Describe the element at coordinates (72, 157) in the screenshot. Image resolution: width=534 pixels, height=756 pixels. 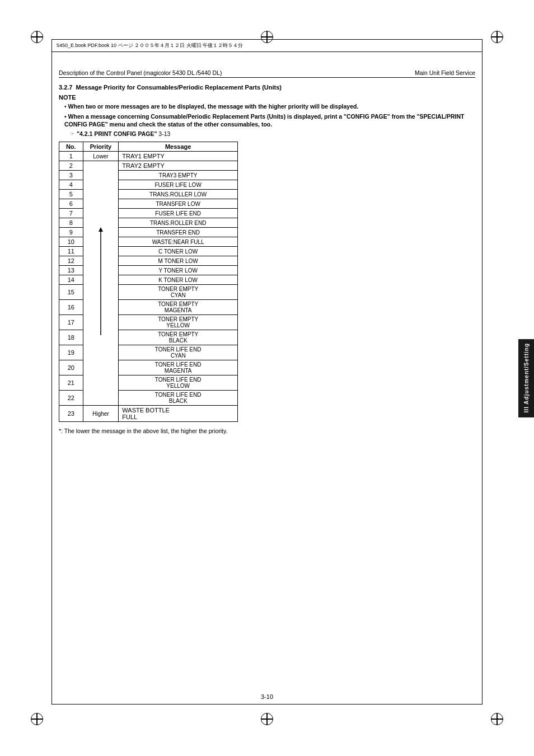
I see `cell-no: 1` at that location.